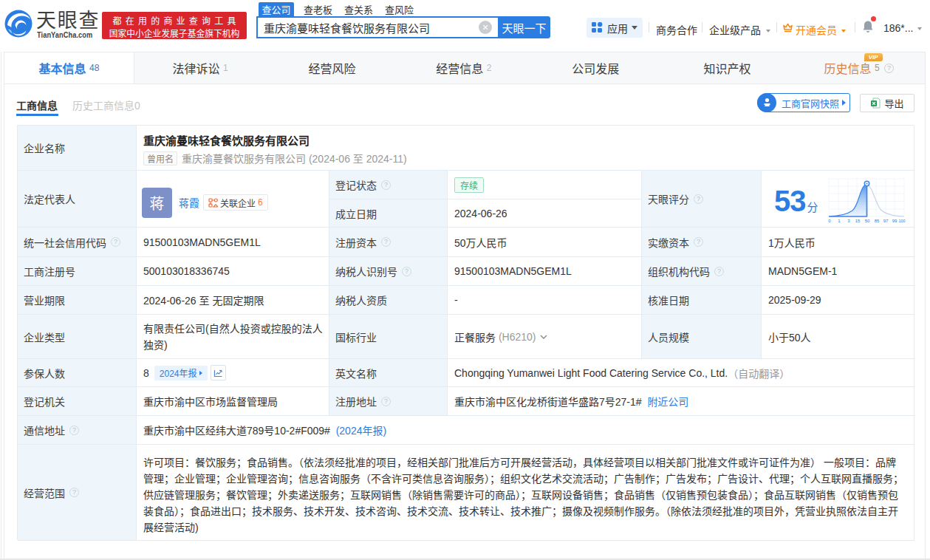 The image size is (930, 560). I want to click on svg-text: 100, so click(901, 221).